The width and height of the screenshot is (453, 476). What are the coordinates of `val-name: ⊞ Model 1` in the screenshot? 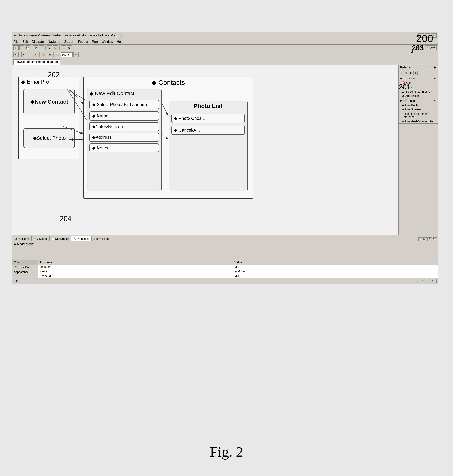 It's located at (335, 272).